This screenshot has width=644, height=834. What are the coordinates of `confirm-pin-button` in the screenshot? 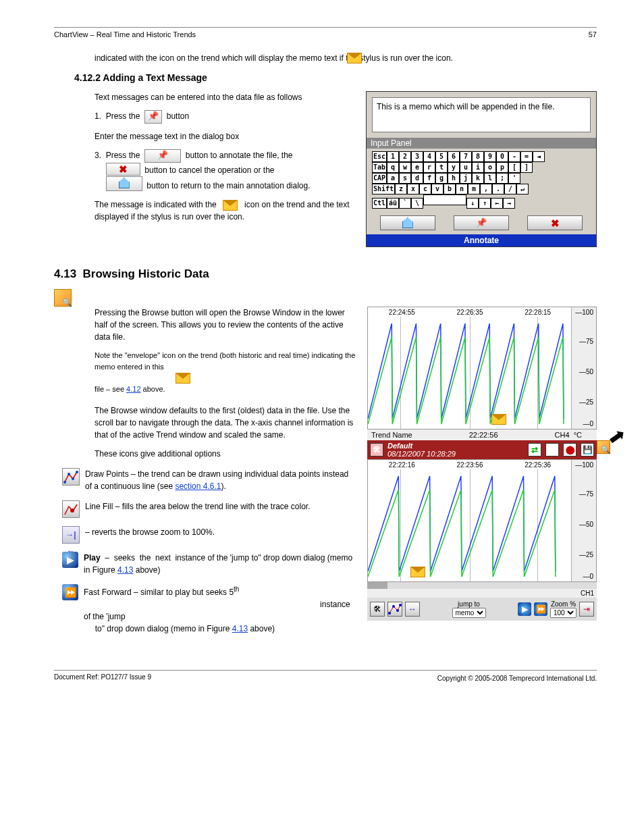 It's located at (163, 156).